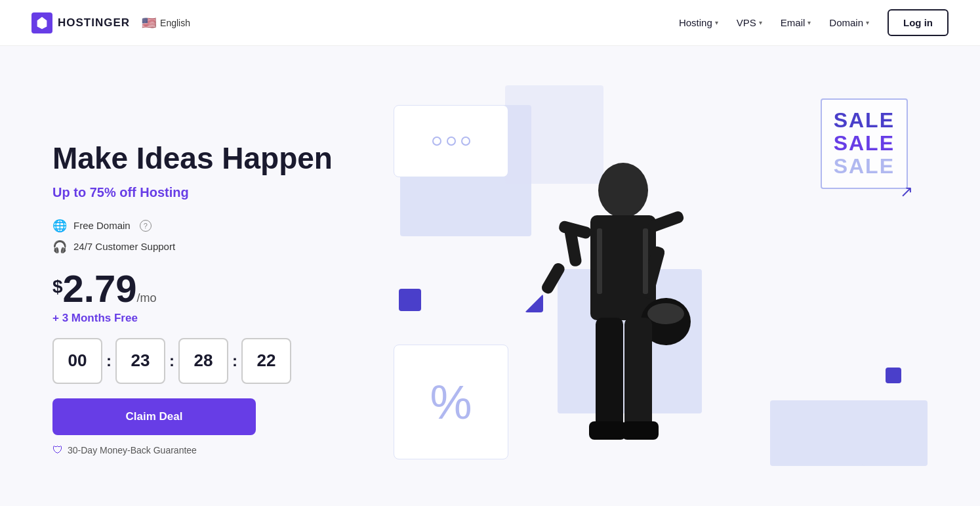 Image resolution: width=980 pixels, height=506 pixels. Describe the element at coordinates (58, 287) in the screenshot. I see `currency-symbol: $` at that location.